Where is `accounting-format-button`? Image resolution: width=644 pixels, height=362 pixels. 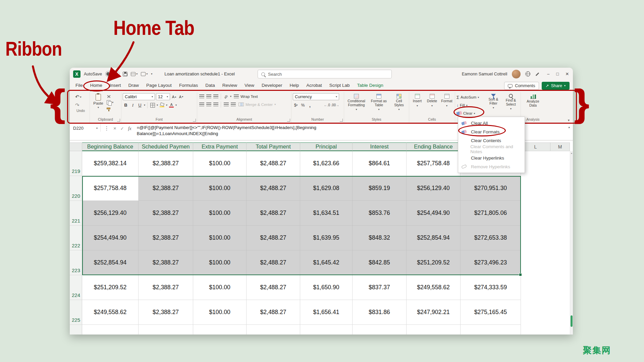
accounting-format-button is located at coordinates (296, 105).